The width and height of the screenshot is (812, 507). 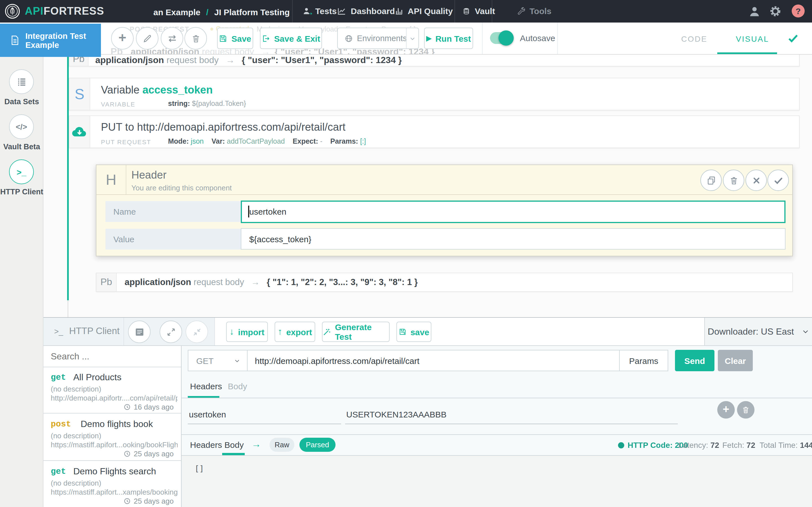 What do you see at coordinates (356, 332) in the screenshot?
I see `generate-test-button: Generate Test` at bounding box center [356, 332].